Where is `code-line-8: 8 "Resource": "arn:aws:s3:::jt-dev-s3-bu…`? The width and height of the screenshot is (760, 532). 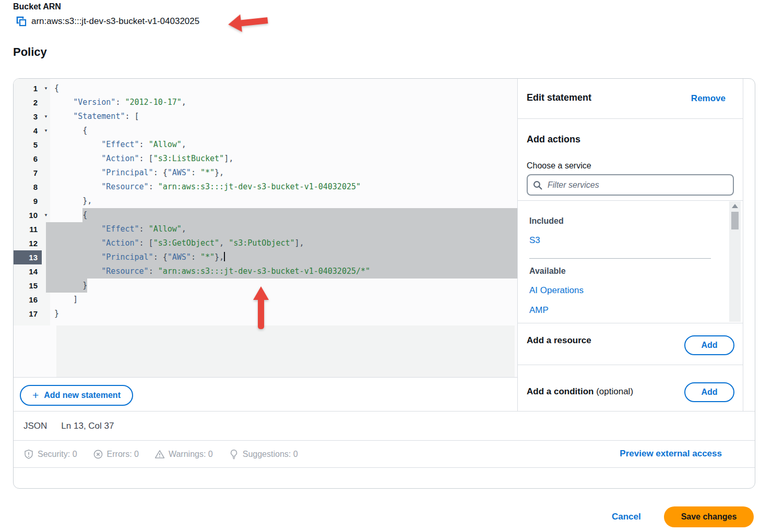 code-line-8: 8 "Resource": "arn:aws:s3:::jt-dev-s3-bu… is located at coordinates (265, 187).